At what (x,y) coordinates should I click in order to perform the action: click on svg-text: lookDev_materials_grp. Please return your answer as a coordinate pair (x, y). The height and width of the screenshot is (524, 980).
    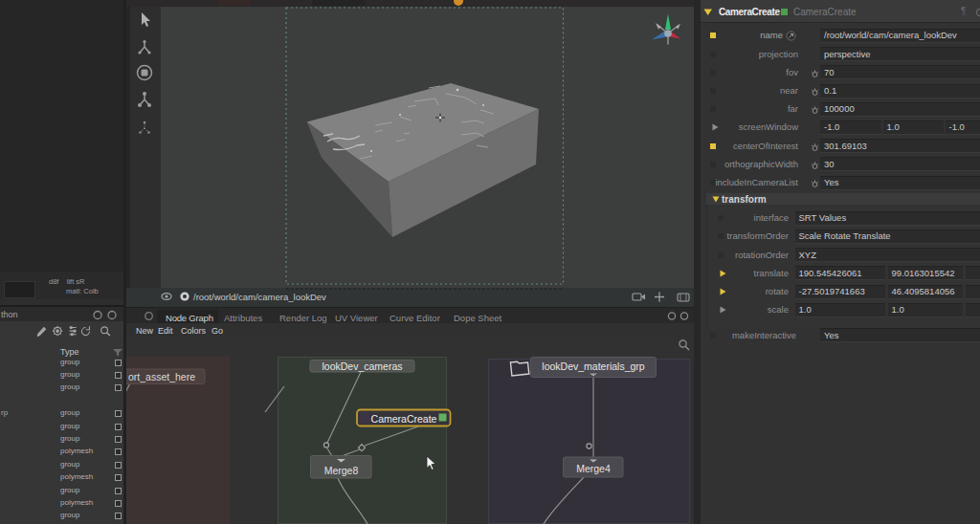
    Looking at the image, I should click on (593, 366).